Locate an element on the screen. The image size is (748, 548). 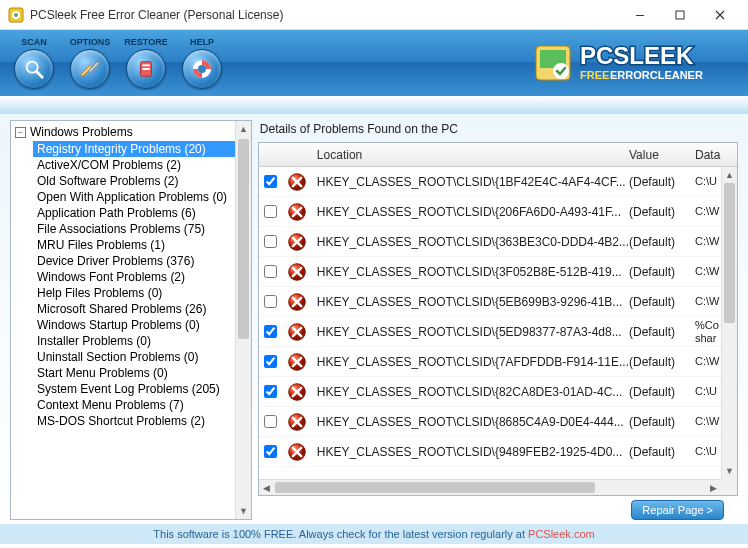
tree-item: Windows Font Problems (2) is located at coordinates (142, 277).